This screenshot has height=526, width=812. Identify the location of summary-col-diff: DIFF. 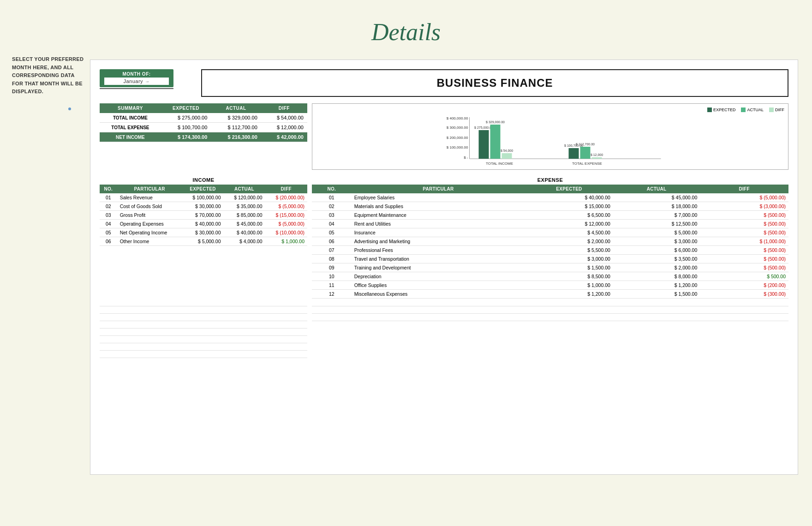
(284, 108).